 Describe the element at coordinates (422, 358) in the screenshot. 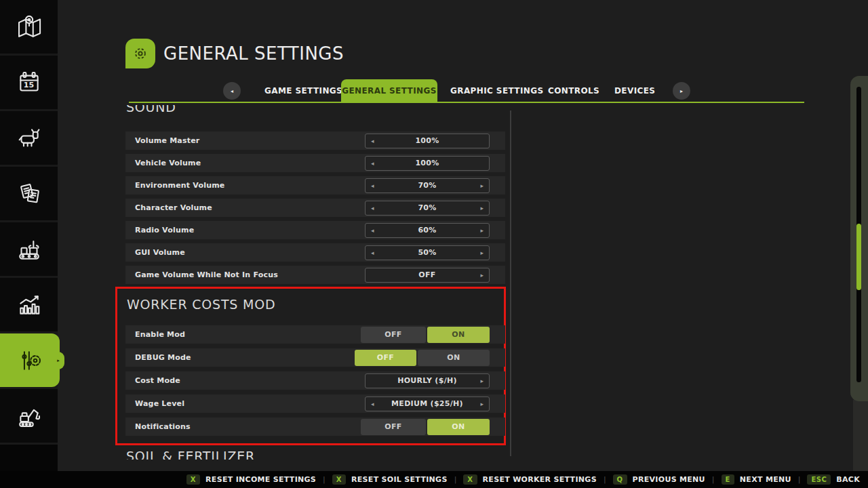

I see `debug-mode-toggle: OFF ON` at that location.